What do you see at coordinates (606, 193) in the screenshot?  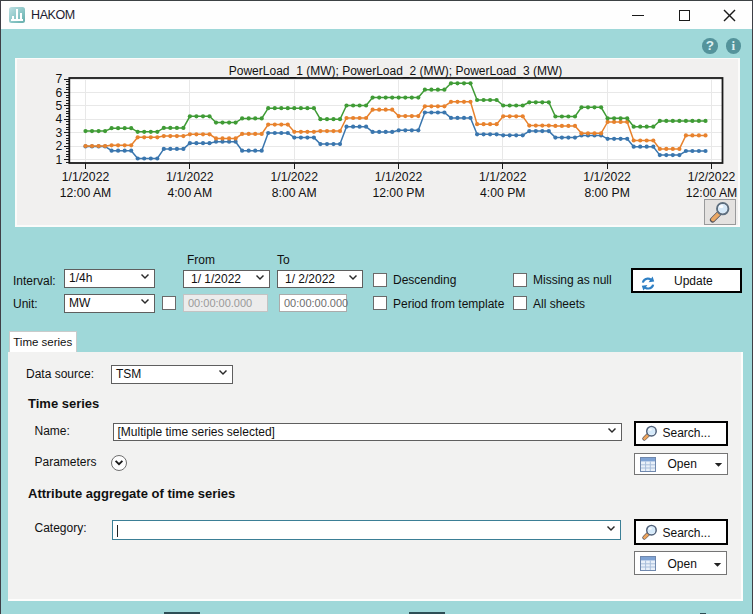 I see `svg-text: 8:00 PM` at bounding box center [606, 193].